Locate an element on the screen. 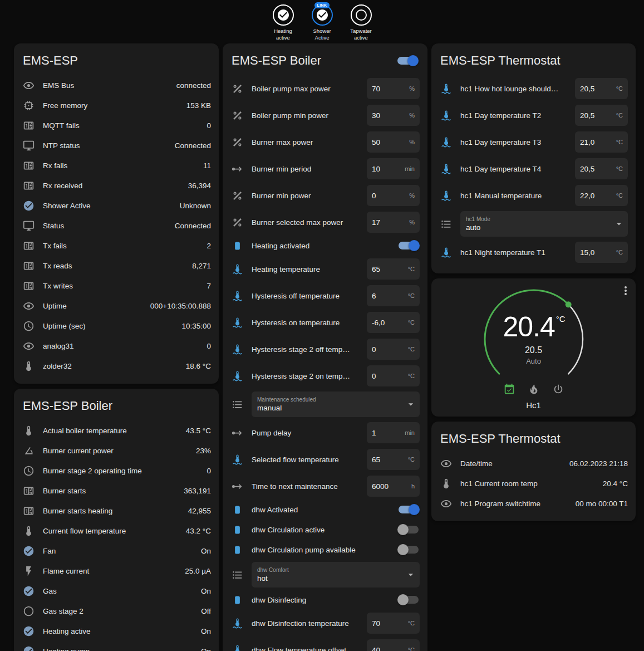 The image size is (644, 651). number-input: 70% is located at coordinates (393, 89).